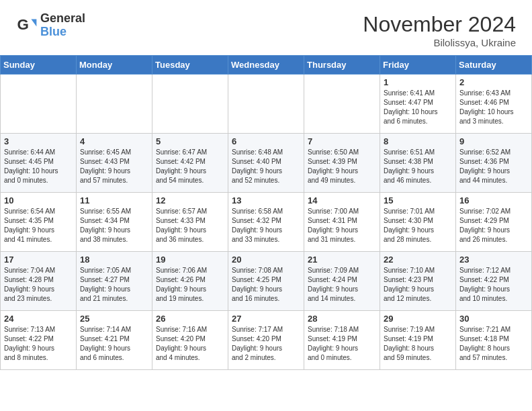  What do you see at coordinates (266, 141) in the screenshot?
I see `day-number: 6` at bounding box center [266, 141].